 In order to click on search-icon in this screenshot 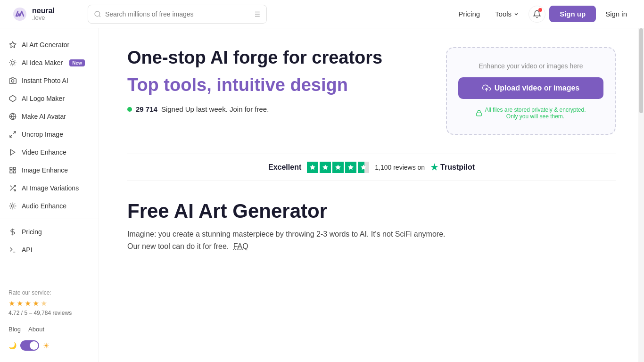, I will do `click(98, 14)`.